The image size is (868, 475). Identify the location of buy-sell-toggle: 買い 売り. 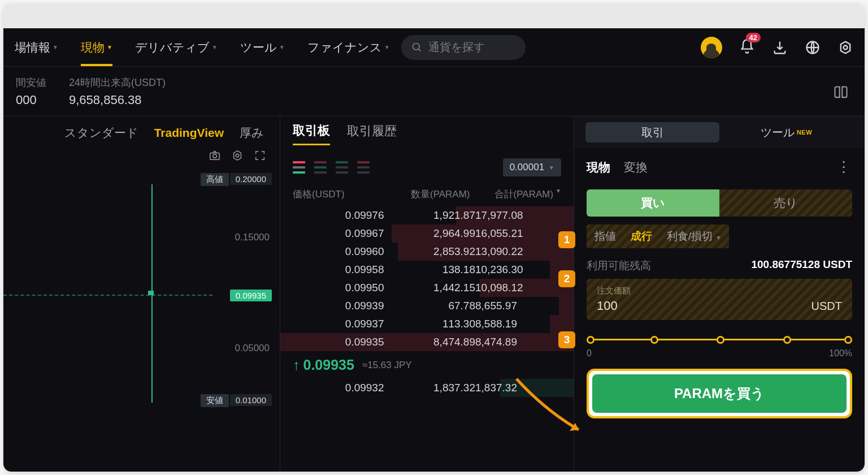
(719, 203).